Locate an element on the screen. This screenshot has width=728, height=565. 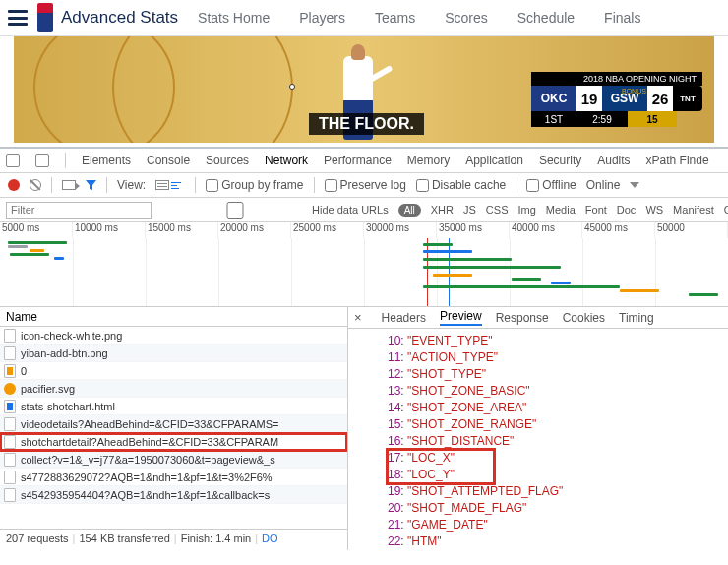
json-row: 11: "ACTION_TYPE" is located at coordinates (558, 358).